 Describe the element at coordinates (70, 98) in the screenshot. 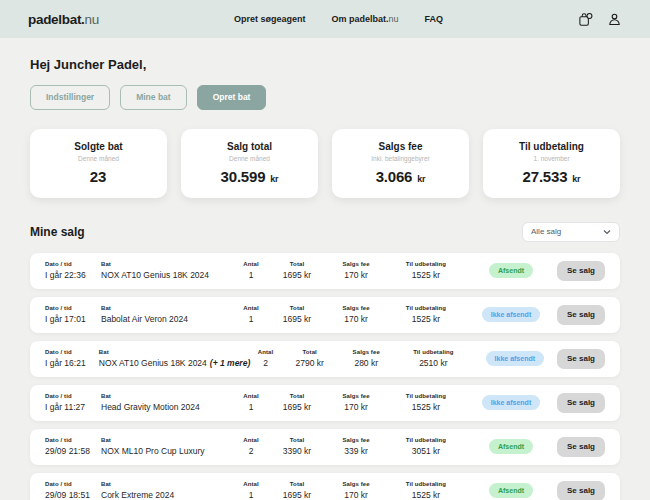

I see `settings-button: Indstillinger` at that location.